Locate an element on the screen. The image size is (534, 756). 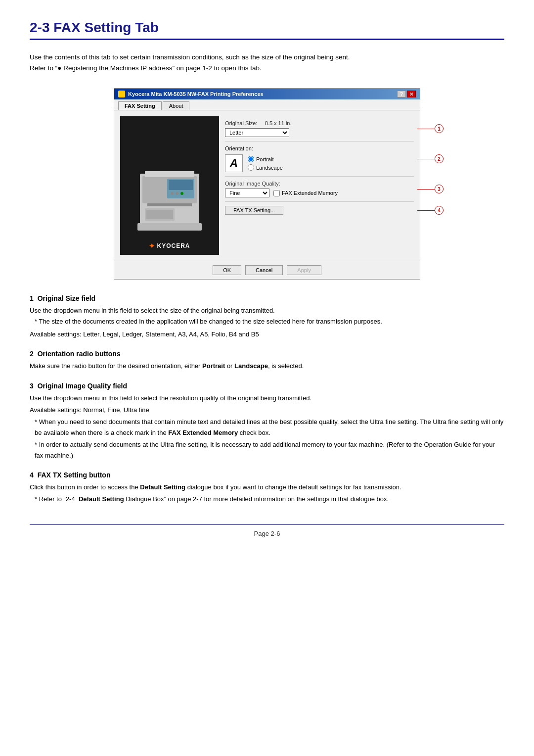
help-button: ? is located at coordinates (401, 94).